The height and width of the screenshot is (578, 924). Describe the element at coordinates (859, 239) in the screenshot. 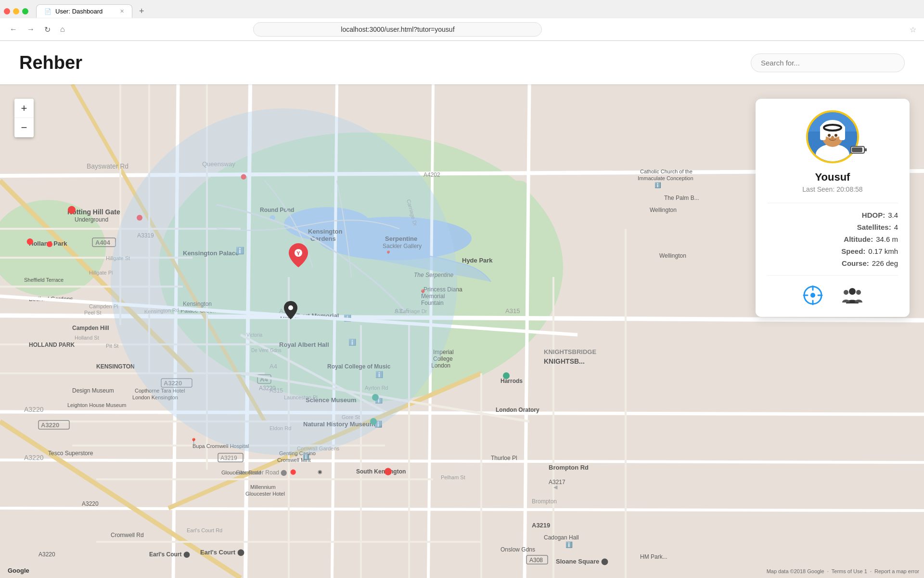

I see `altitude-label: Altitude:` at that location.